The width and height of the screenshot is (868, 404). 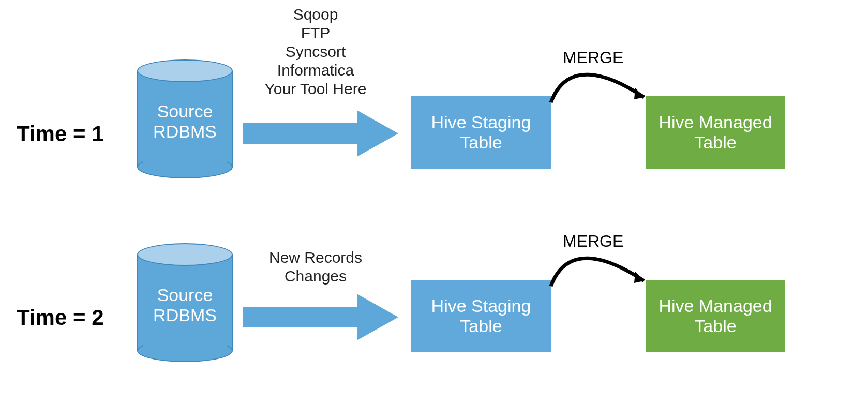 What do you see at coordinates (316, 89) in the screenshot?
I see `tool-list-1-item-5: Your Tool Here` at bounding box center [316, 89].